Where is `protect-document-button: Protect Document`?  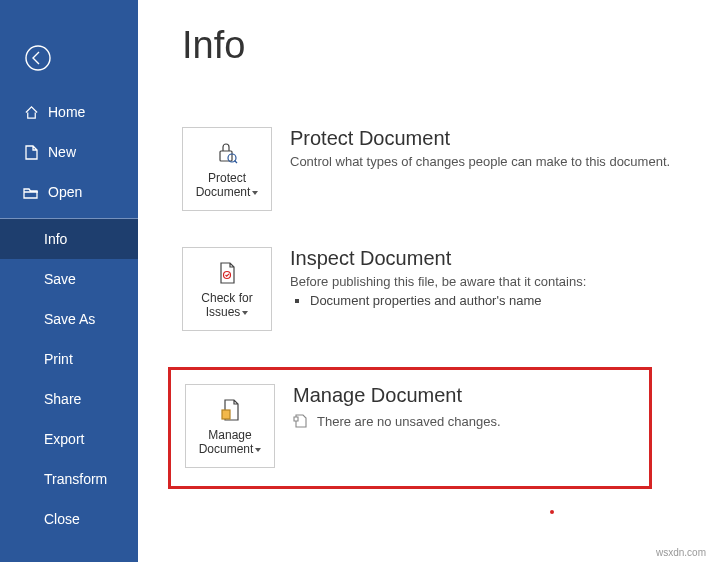 protect-document-button: Protect Document is located at coordinates (227, 169).